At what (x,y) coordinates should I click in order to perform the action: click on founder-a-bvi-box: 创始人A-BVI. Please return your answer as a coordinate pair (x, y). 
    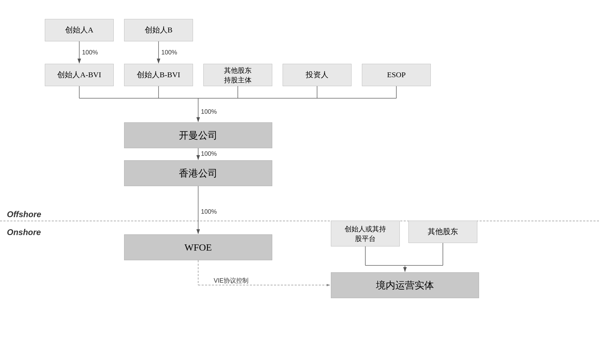
    Looking at the image, I should click on (79, 75).